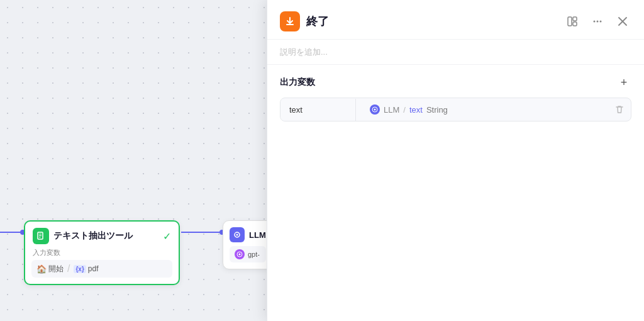 The height and width of the screenshot is (321, 644). What do you see at coordinates (572, 21) in the screenshot?
I see `layout-button` at bounding box center [572, 21].